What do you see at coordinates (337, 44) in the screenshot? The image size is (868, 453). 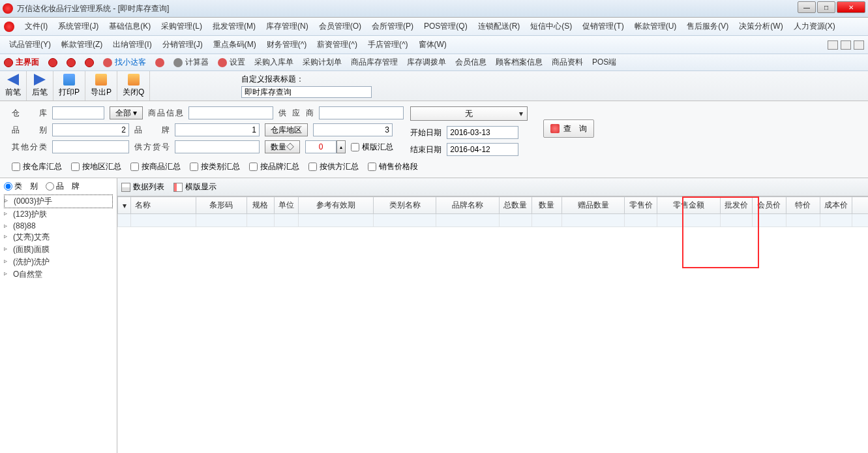 I see `menu-salary: 薪资管理(^)` at bounding box center [337, 44].